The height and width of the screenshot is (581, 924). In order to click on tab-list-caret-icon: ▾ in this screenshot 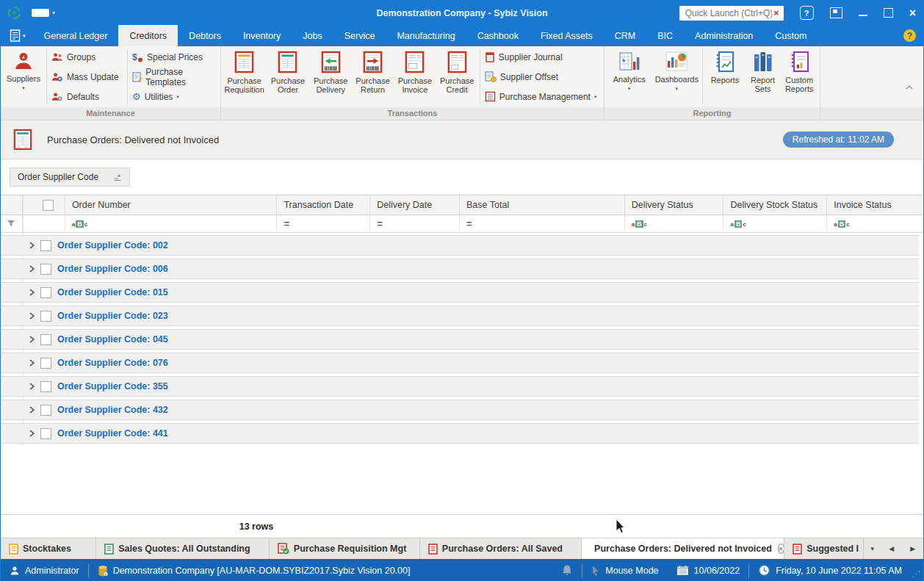, I will do `click(873, 549)`.